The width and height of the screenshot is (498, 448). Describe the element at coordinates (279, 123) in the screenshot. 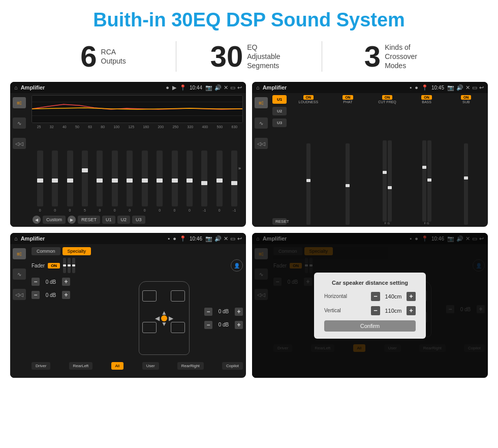

I see `preset-u3: U3` at that location.